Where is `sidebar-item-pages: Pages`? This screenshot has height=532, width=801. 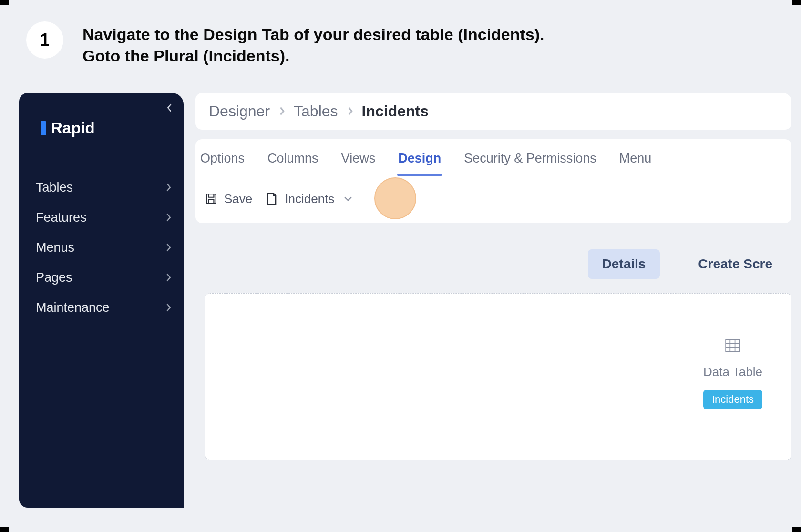
sidebar-item-pages: Pages is located at coordinates (104, 277).